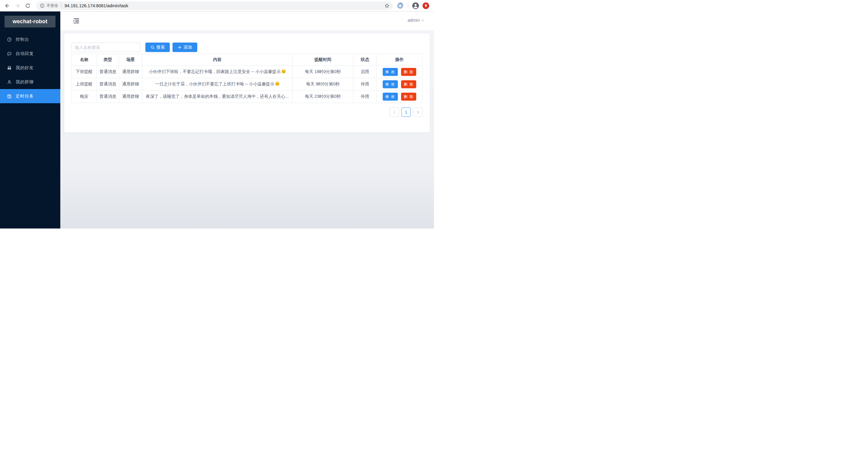 The width and height of the screenshot is (868, 457). I want to click on search-input, so click(106, 47).